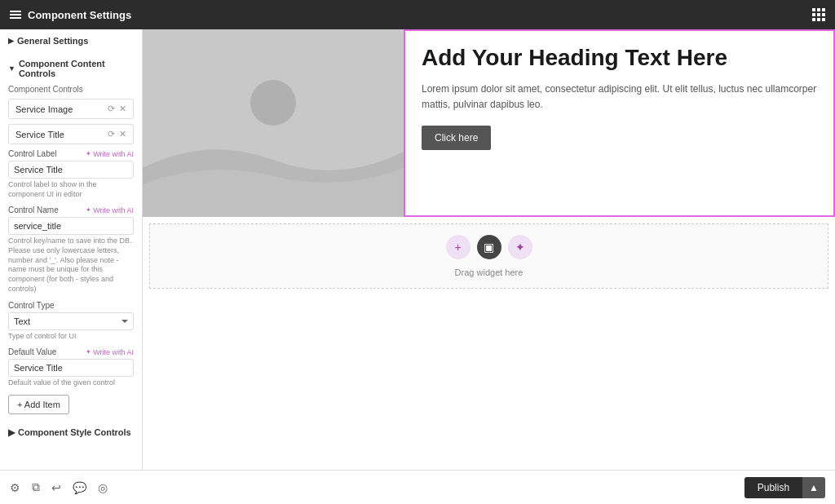  Describe the element at coordinates (117, 134) in the screenshot. I see `service-title-icons: ⟳ ✕` at that location.